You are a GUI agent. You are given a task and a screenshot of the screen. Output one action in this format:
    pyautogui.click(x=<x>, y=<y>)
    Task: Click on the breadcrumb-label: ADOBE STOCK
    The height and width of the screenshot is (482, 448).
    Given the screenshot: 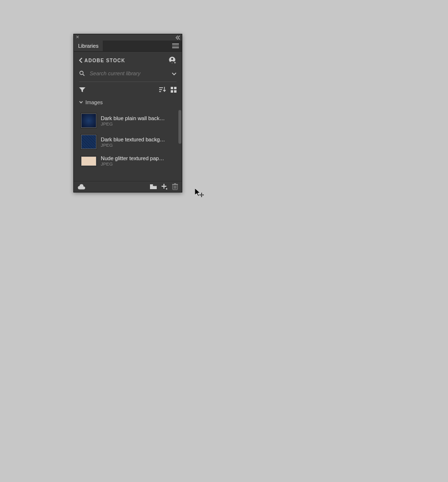 What is the action you would take?
    pyautogui.click(x=105, y=61)
    